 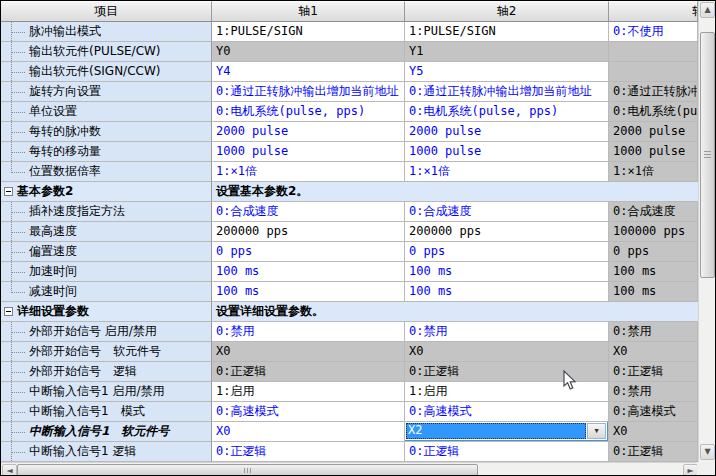 I want to click on value-cell-axis2: 1:PULSE/SIGN, so click(x=507, y=32).